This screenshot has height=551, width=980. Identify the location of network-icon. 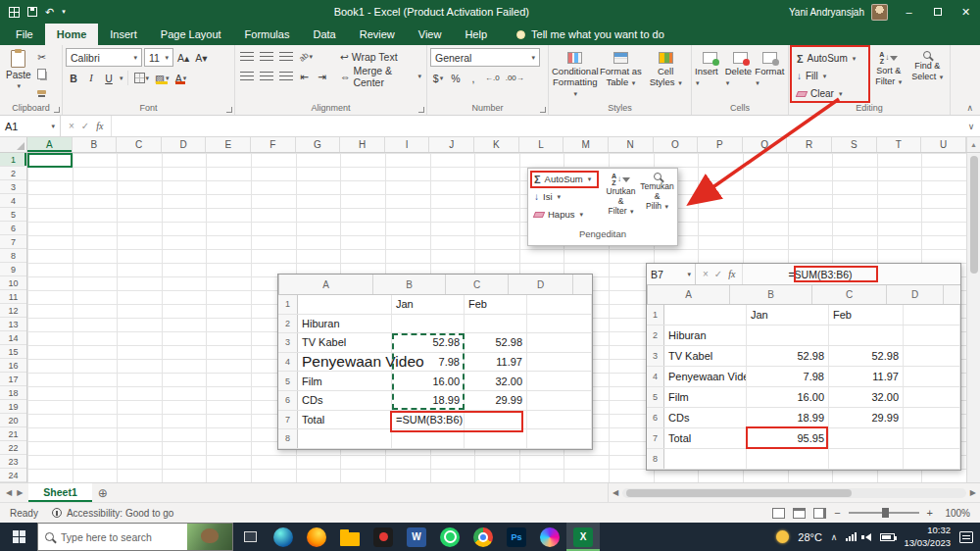
(851, 537).